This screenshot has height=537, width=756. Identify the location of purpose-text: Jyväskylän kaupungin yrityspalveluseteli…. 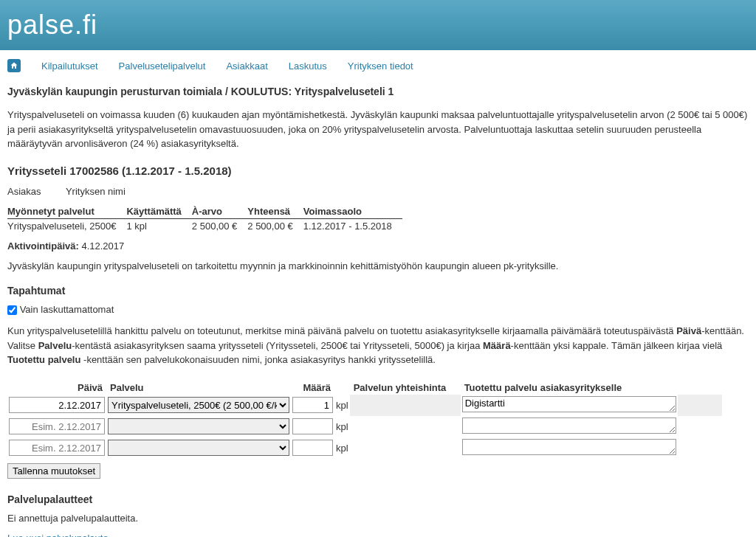
(378, 266).